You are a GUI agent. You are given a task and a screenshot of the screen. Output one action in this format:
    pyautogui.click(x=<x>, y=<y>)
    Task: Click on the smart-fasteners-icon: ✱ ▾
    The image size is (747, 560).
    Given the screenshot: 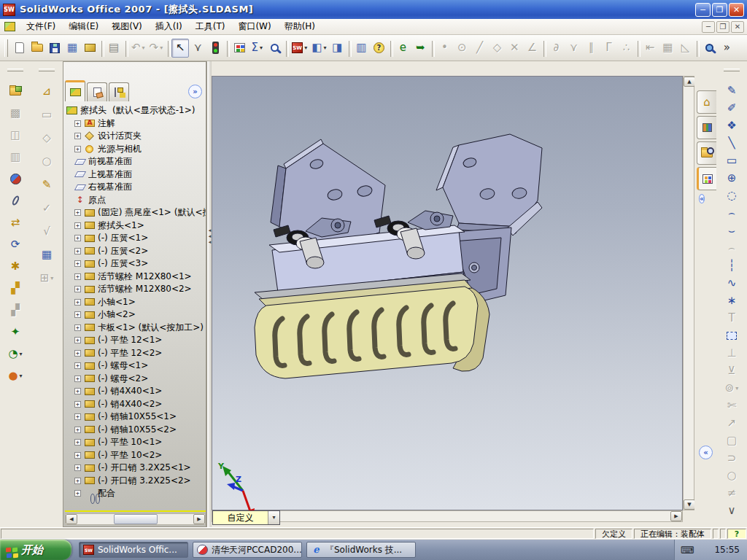 What is the action you would take?
    pyautogui.click(x=15, y=266)
    